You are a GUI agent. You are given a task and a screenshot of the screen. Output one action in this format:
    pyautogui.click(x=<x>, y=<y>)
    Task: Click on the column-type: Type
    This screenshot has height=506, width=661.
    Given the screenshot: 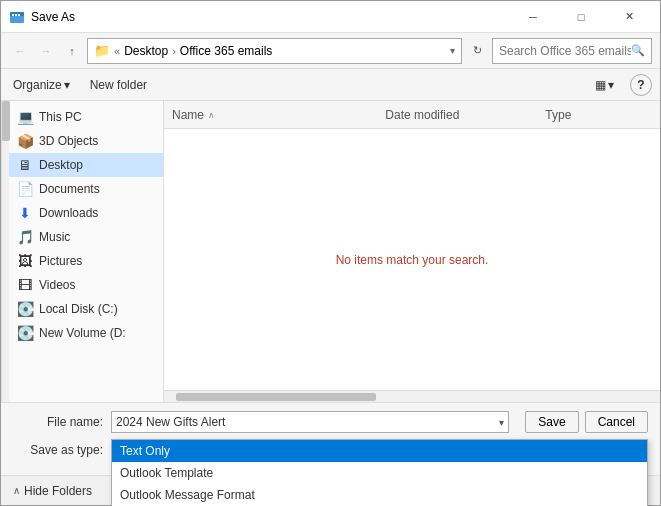 What is the action you would take?
    pyautogui.click(x=598, y=115)
    